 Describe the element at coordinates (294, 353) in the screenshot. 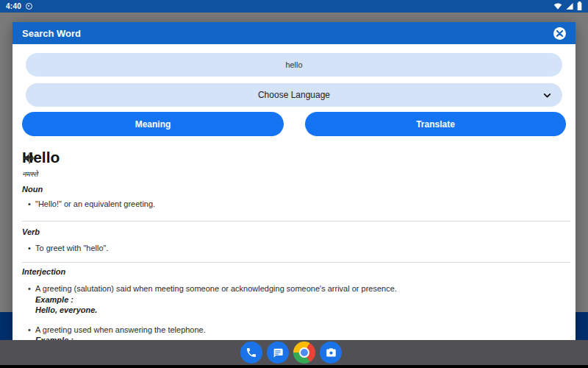

I see `dock` at that location.